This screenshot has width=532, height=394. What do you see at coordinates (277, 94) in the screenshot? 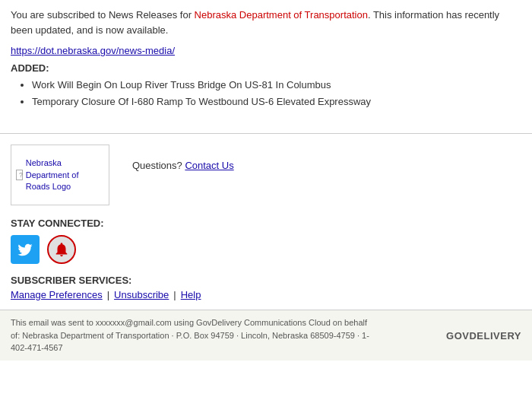
I see `added-items-list: Work Will Begin On Loup River Truss Brid…` at bounding box center [277, 94].